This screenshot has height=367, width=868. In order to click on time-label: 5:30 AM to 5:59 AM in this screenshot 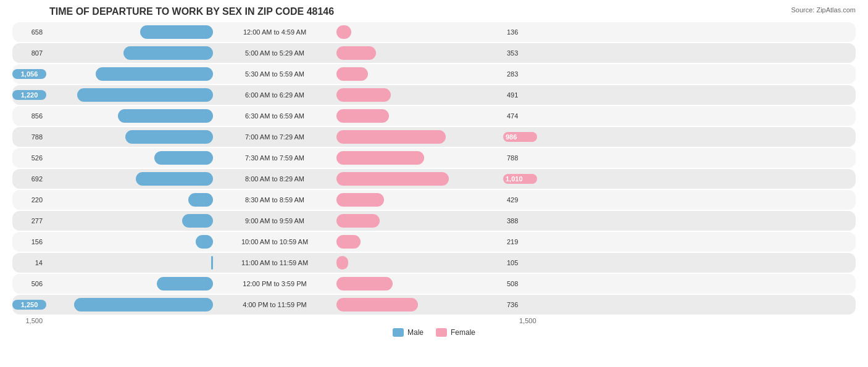, I will do `click(275, 74)`.